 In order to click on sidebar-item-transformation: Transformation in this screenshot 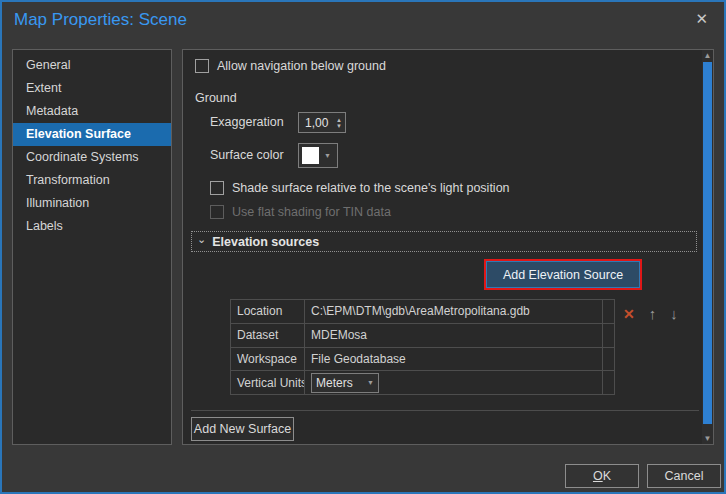, I will do `click(92, 180)`.